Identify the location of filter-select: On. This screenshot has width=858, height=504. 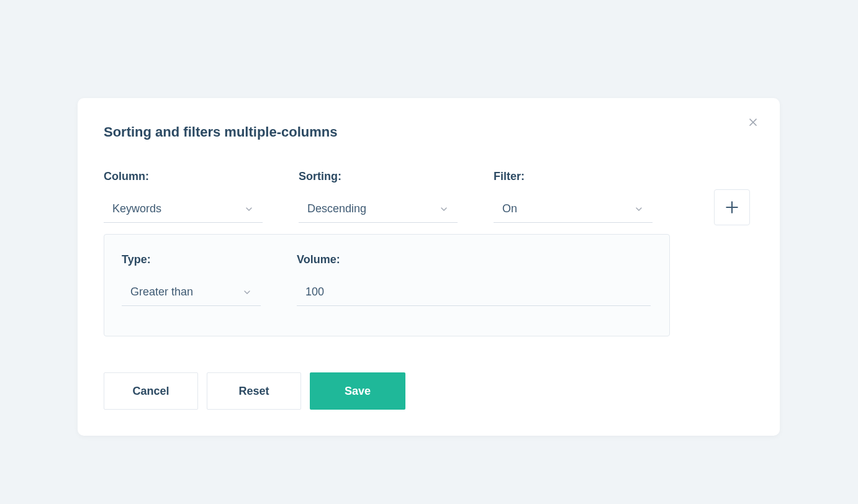
(573, 209).